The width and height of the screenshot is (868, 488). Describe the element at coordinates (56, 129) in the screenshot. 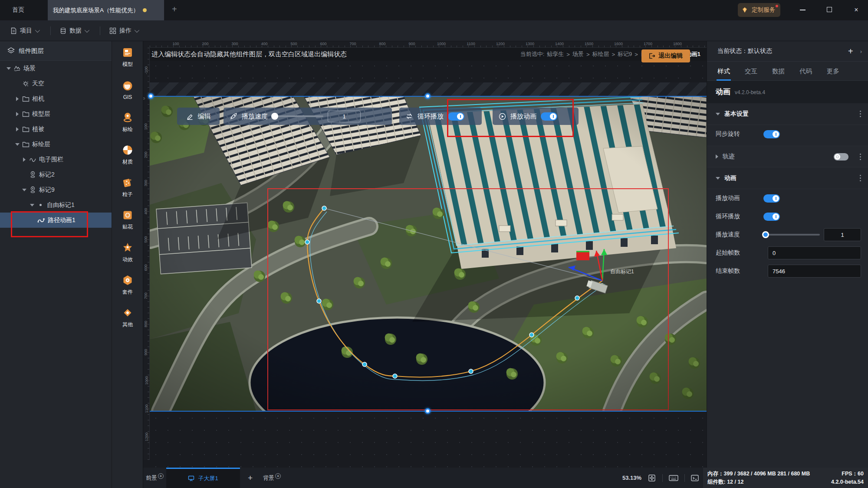

I see `tree-item-vegetation: 植被` at that location.